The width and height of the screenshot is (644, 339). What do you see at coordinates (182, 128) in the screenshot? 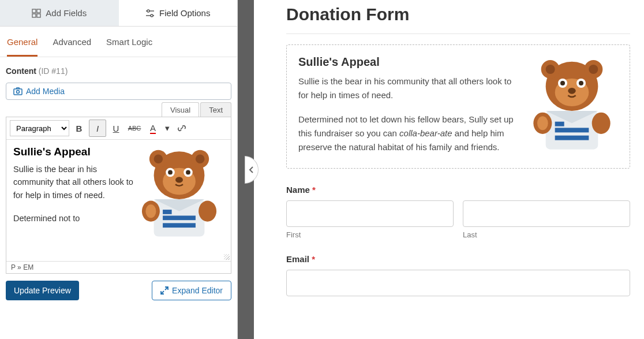
I see `link-button` at bounding box center [182, 128].